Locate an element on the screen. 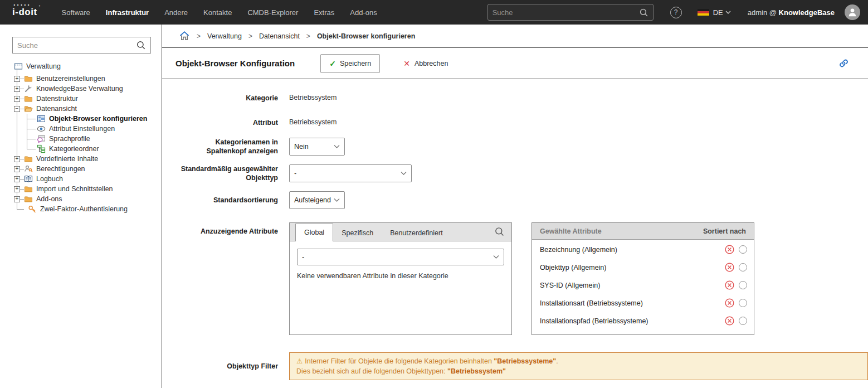  sidebar-search is located at coordinates (81, 45).